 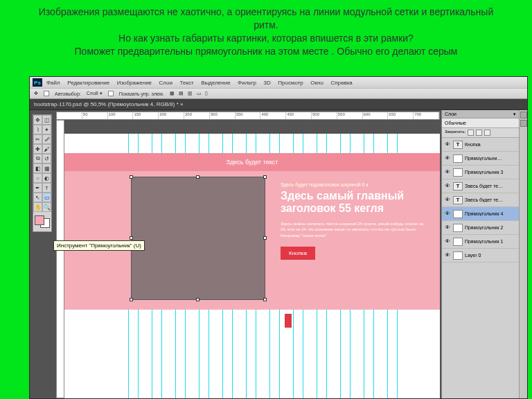 I want to click on document-tab: bootstrap-1170.psd @ 50,5% (Прямоугольни…, so click(x=278, y=105).